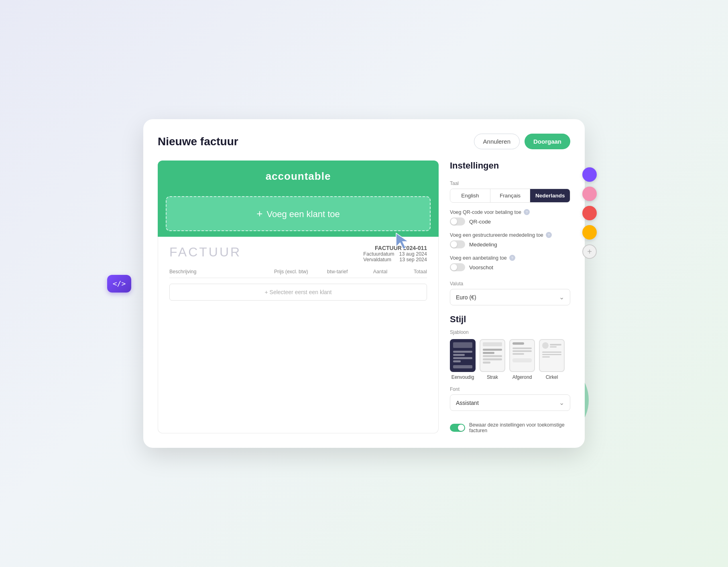 The image size is (728, 567). Describe the element at coordinates (467, 403) in the screenshot. I see `font-value: Assistant` at that location.